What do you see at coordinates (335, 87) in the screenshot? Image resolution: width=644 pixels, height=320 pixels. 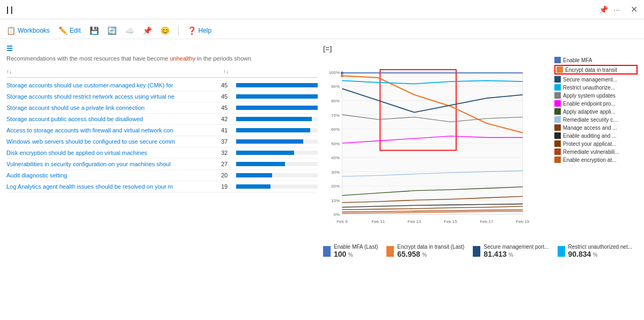 I see `svg-text: 90%` at bounding box center [335, 87].